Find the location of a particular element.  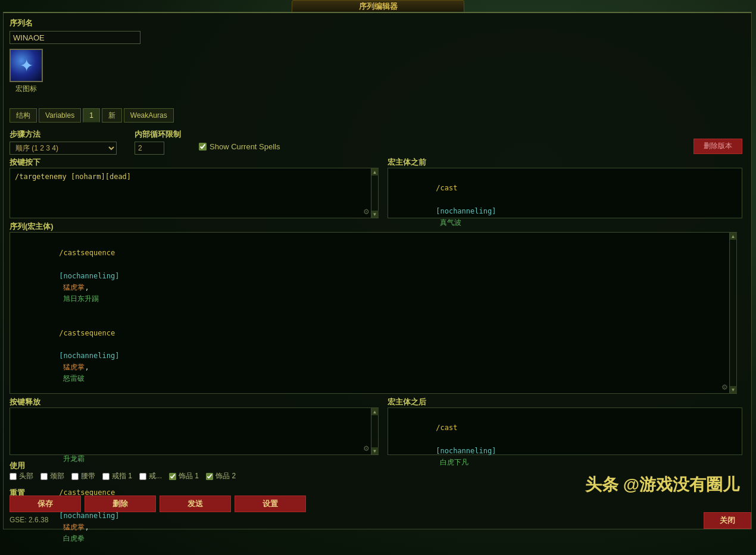

seq-scroll-up: ▲ is located at coordinates (733, 236).